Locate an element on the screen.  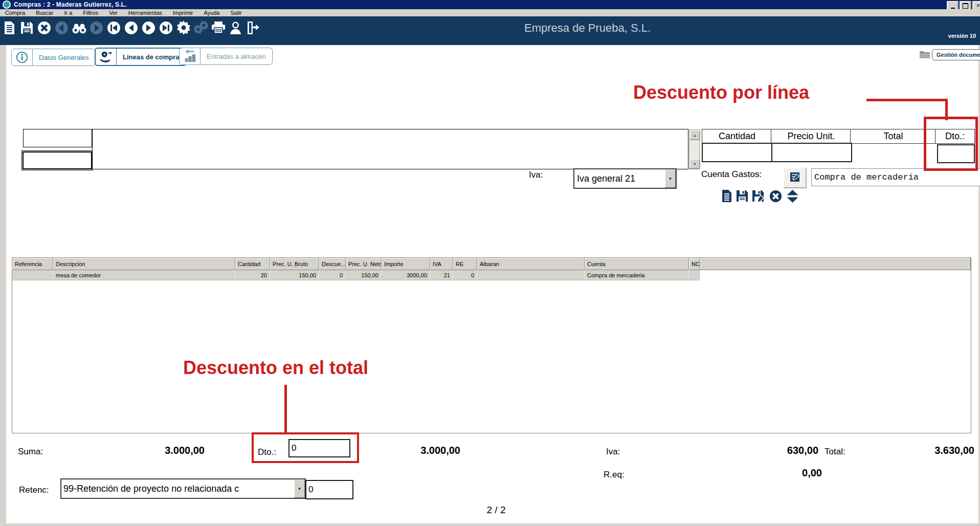
menu-item-salir: Salir is located at coordinates (236, 13).